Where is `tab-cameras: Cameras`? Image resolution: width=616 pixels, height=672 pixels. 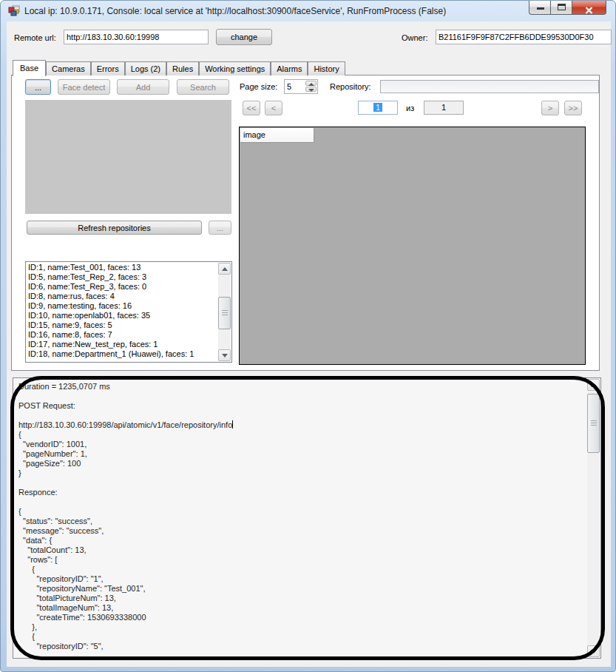
tab-cameras: Cameras is located at coordinates (68, 68).